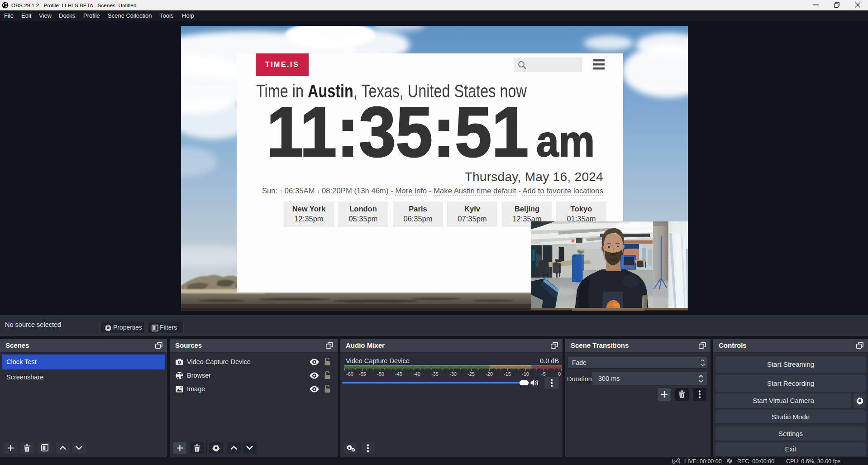  What do you see at coordinates (399, 374) in the screenshot?
I see `svg-text: -45` at bounding box center [399, 374].